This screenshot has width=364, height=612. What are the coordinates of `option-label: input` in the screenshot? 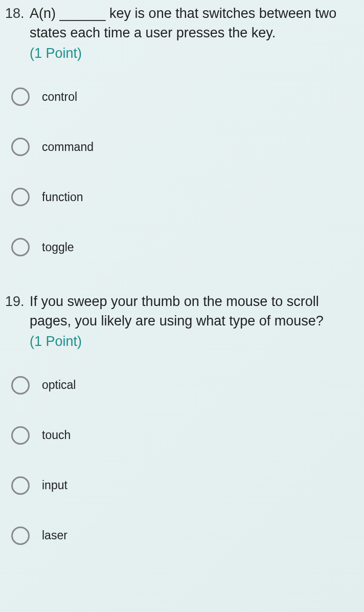 It's located at (55, 485).